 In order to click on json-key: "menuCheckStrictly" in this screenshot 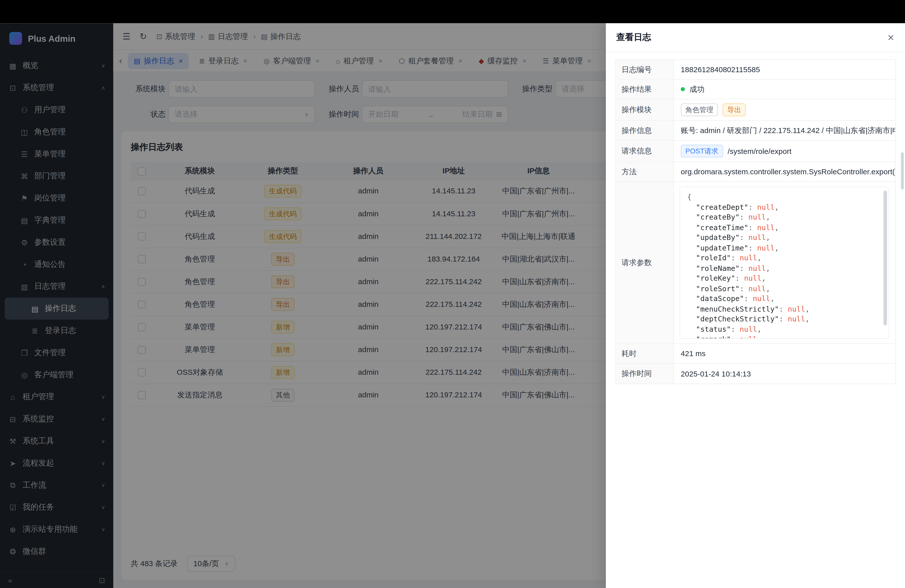, I will do `click(733, 309)`.